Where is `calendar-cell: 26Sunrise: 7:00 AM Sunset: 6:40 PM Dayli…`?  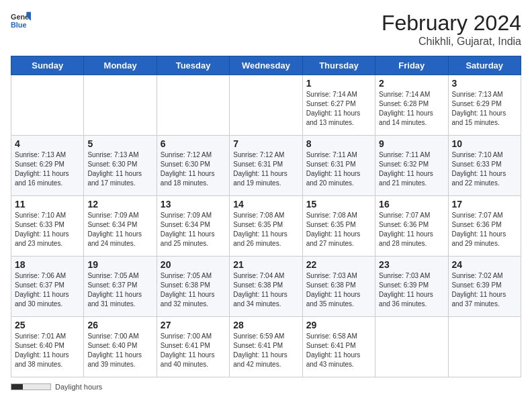
calendar-cell: 26Sunrise: 7:00 AM Sunset: 6:40 PM Dayli… is located at coordinates (120, 347).